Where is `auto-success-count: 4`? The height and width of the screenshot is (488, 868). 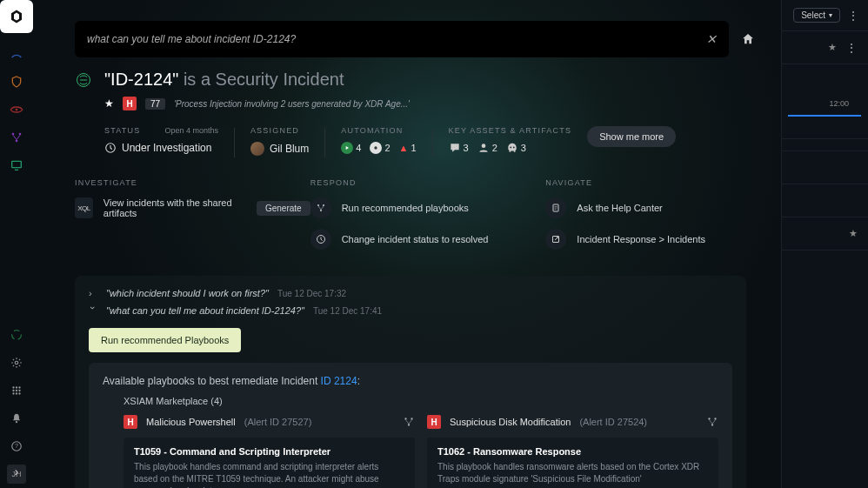
auto-success-count: 4 is located at coordinates (358, 148).